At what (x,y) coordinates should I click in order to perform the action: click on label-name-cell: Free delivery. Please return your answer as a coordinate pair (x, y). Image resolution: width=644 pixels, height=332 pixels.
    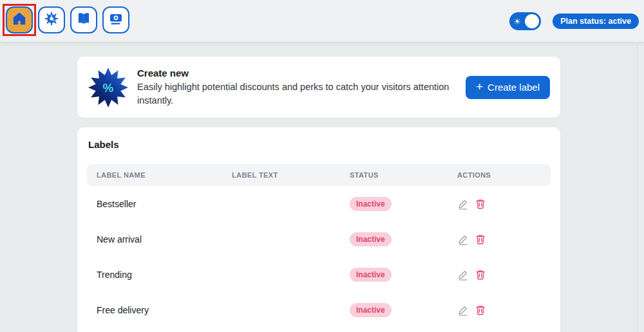
    Looking at the image, I should click on (164, 310).